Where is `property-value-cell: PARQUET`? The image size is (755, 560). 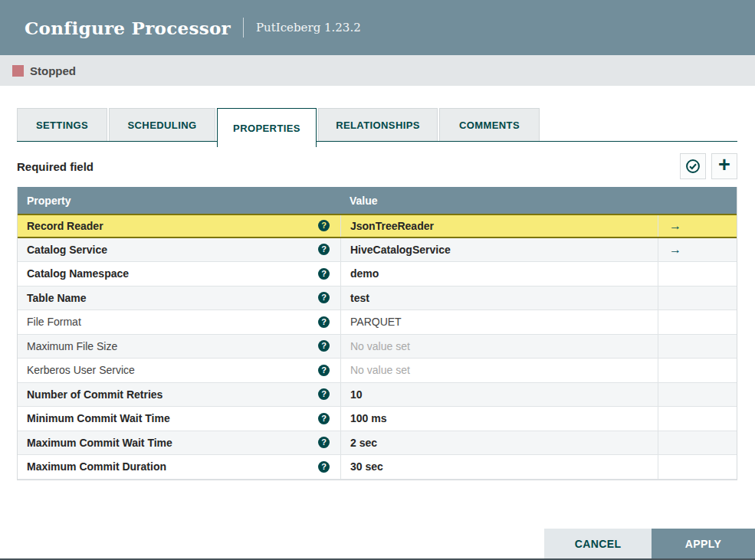 property-value-cell: PARQUET is located at coordinates (499, 322).